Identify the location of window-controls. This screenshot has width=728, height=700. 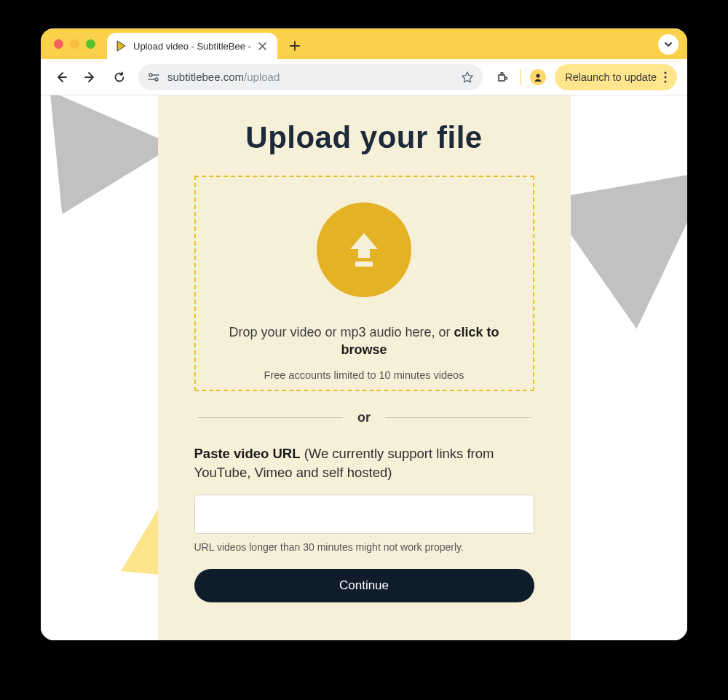
(73, 44).